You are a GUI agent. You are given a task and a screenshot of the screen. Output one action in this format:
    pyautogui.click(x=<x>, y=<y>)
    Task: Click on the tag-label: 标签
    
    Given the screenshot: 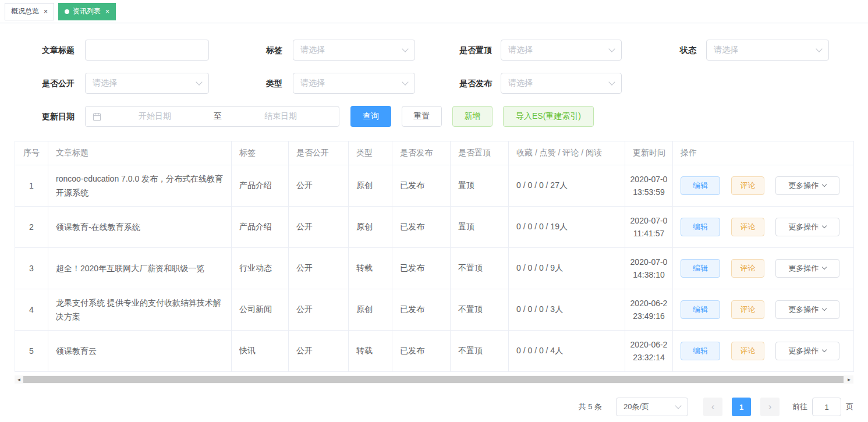 What is the action you would take?
    pyautogui.click(x=251, y=50)
    